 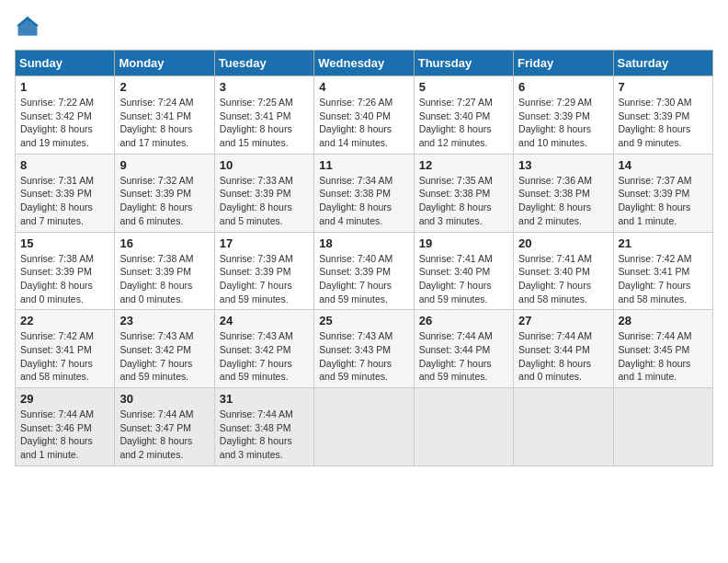 I want to click on day-number: 27, so click(x=563, y=320).